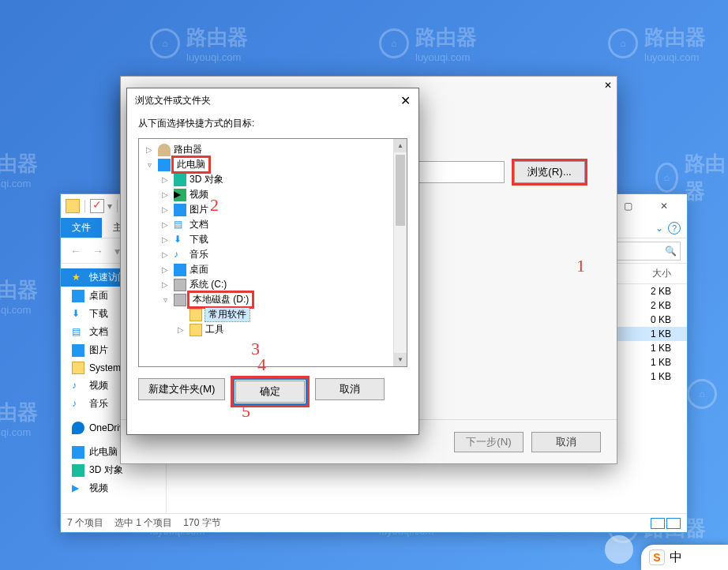  What do you see at coordinates (273, 330) in the screenshot?
I see `tree-item: ▷工具` at bounding box center [273, 330].